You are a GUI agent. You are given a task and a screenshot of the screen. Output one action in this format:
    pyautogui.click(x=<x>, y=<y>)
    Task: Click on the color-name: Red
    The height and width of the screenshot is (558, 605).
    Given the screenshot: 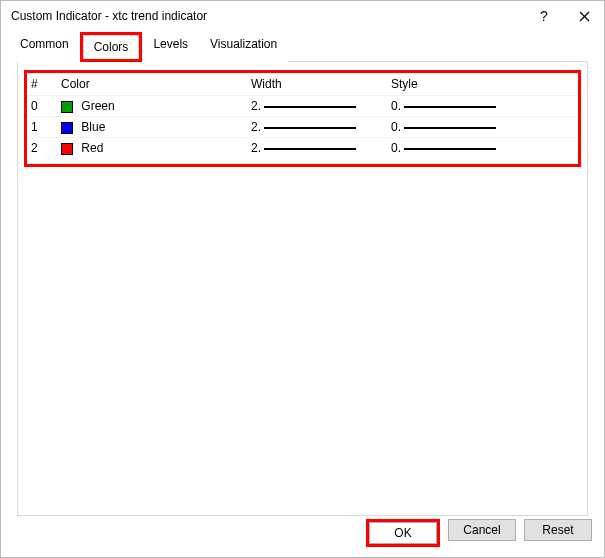 What is the action you would take?
    pyautogui.click(x=92, y=148)
    